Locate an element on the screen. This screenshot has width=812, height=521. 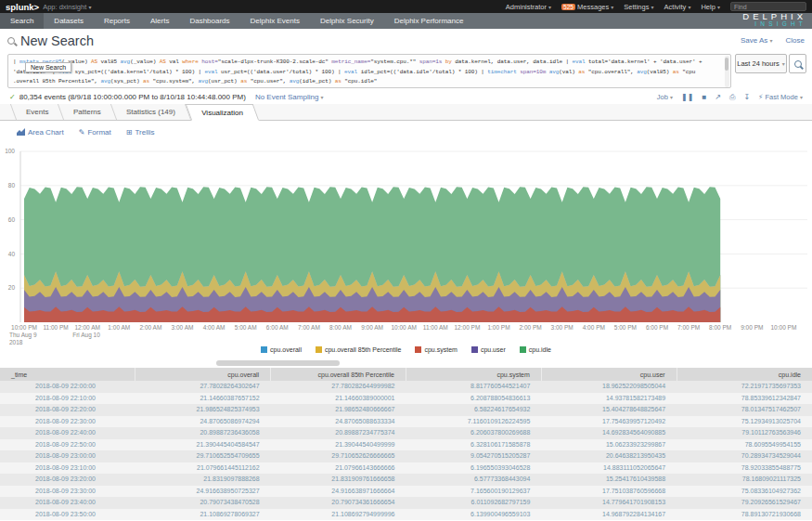
share-icon: ↗ is located at coordinates (718, 97).